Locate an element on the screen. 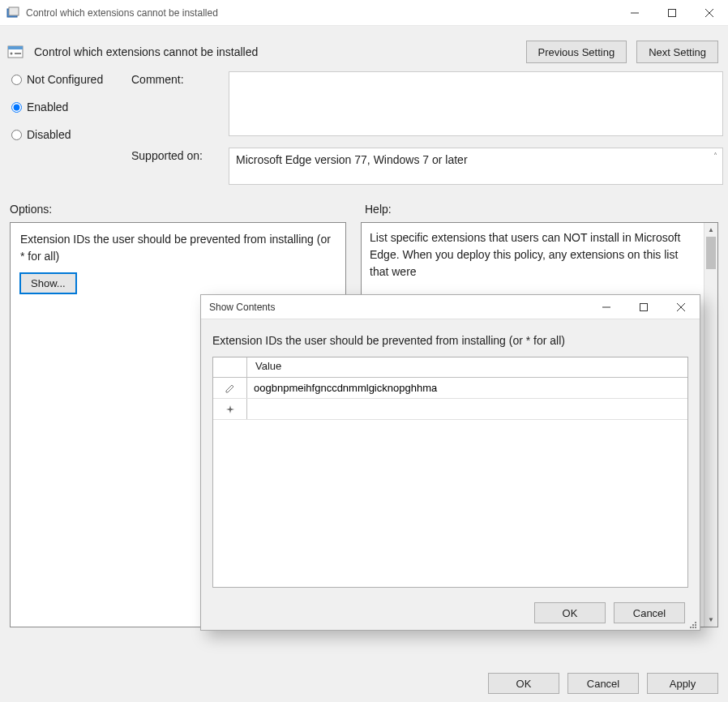 This screenshot has width=728, height=702. grid-corner-cell is located at coordinates (230, 367).